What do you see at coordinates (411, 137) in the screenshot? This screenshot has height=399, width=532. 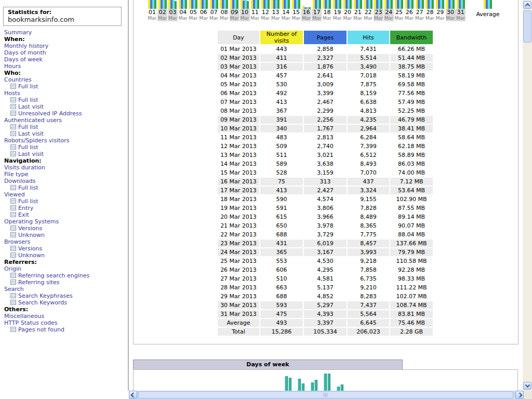 I see `table-cell: 58.64 MB` at bounding box center [411, 137].